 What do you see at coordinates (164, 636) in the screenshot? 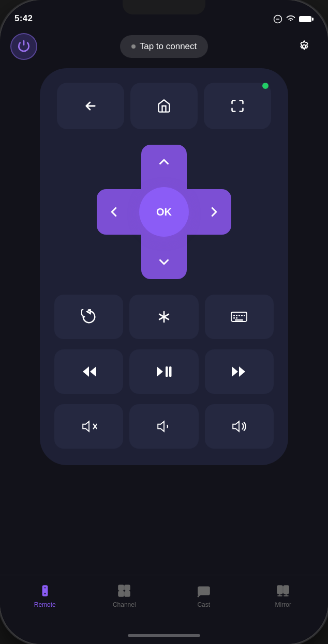
I see `home-bar` at bounding box center [164, 636].